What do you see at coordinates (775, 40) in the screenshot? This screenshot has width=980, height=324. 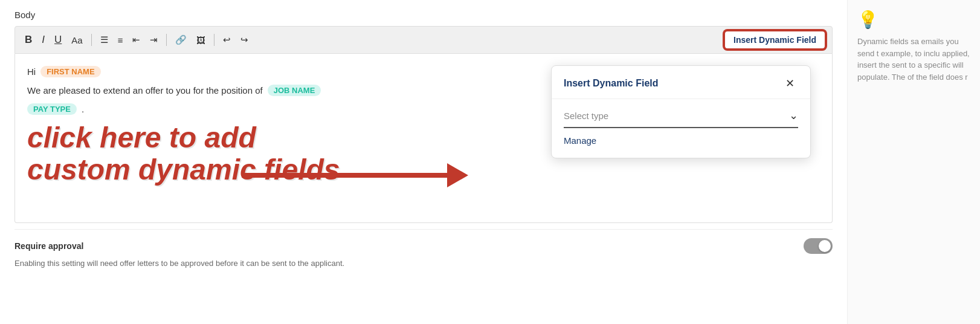 I see `insert-dynamic-field-button: Insert Dynamic Field` at bounding box center [775, 40].